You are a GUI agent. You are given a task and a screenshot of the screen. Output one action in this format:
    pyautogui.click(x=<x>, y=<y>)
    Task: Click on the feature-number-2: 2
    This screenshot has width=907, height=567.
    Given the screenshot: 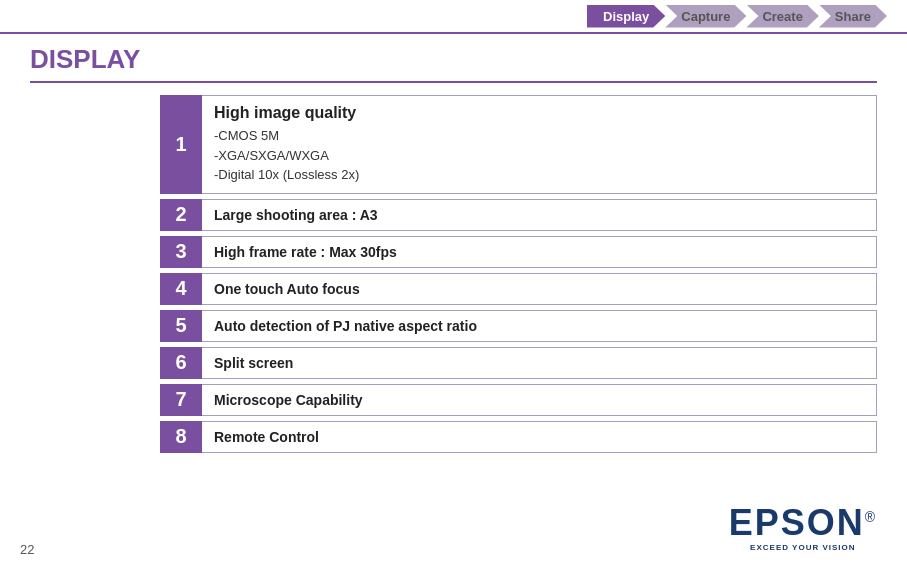 What is the action you would take?
    pyautogui.click(x=181, y=215)
    